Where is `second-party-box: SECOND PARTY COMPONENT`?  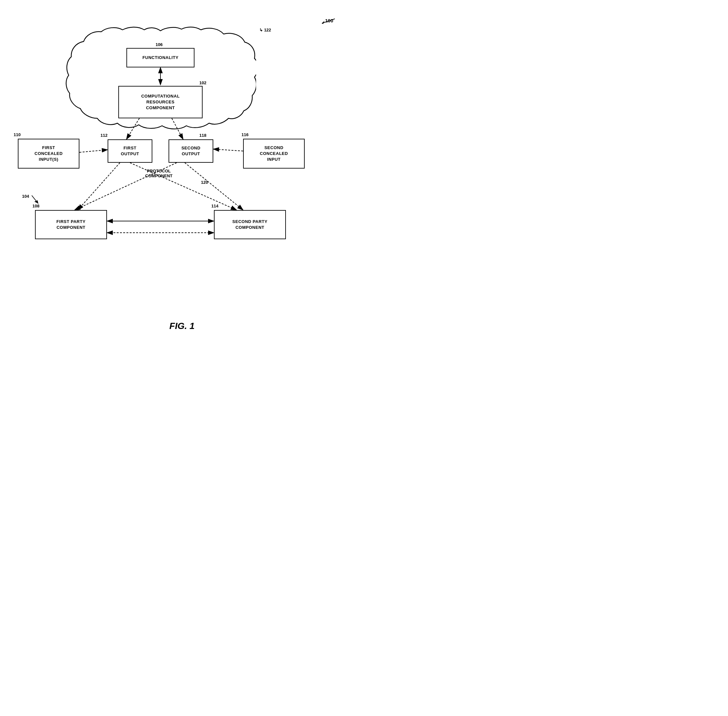 second-party-box: SECOND PARTY COMPONENT is located at coordinates (250, 225).